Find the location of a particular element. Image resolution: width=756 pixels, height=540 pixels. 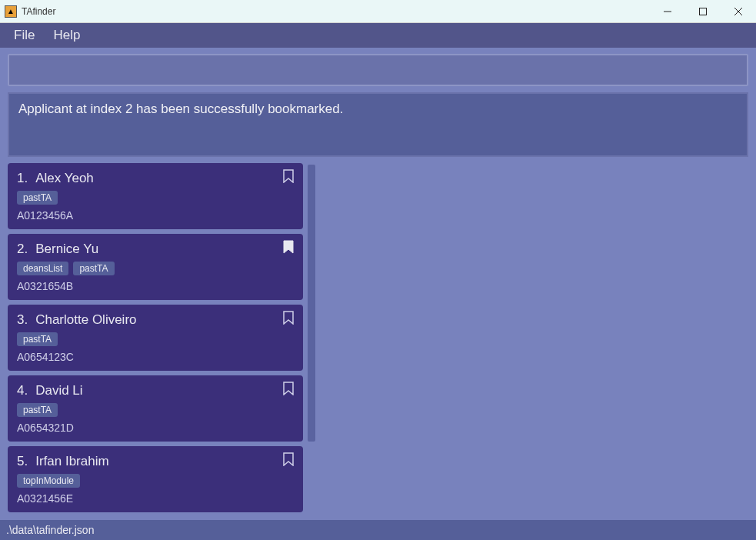

card-id: A0123456A is located at coordinates (155, 215).